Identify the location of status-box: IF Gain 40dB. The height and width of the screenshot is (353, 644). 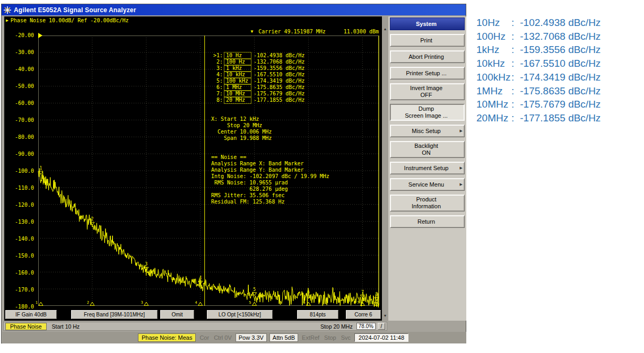
(31, 315).